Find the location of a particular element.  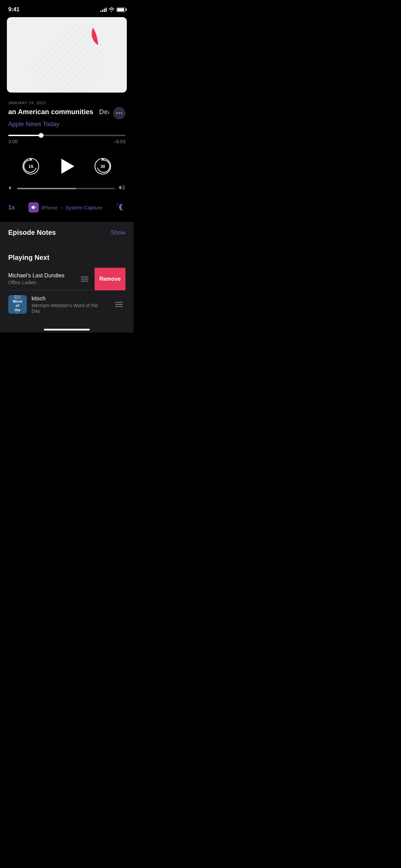

play-icon is located at coordinates (68, 166).